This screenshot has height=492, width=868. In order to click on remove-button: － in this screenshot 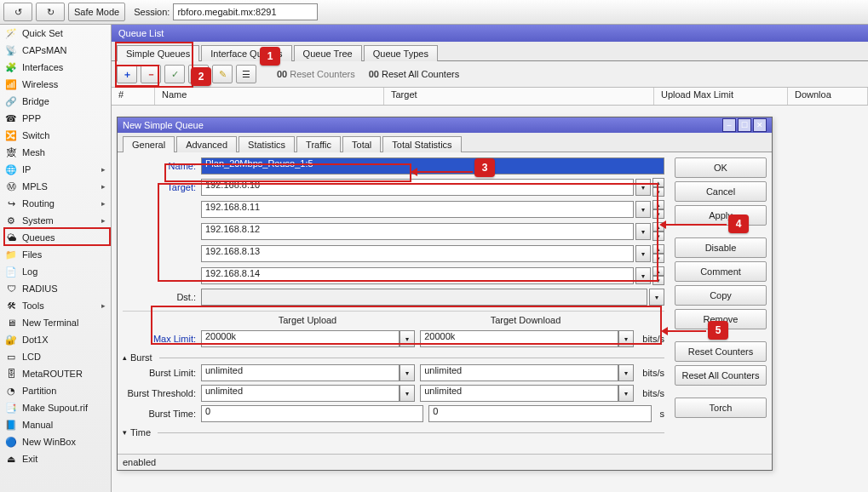, I will do `click(151, 74)`.